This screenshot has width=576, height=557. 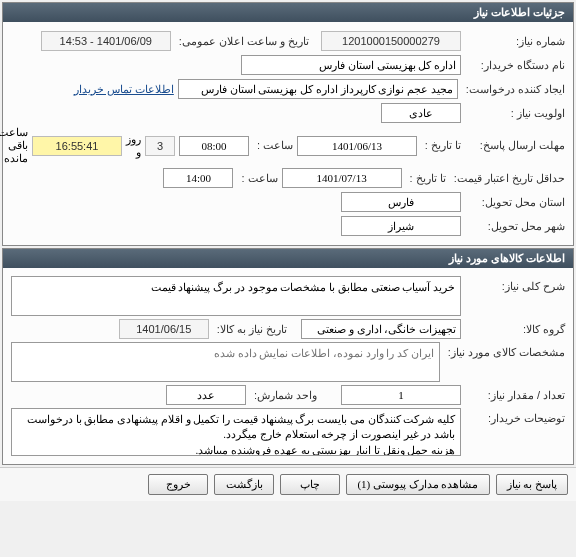 What do you see at coordinates (514, 90) in the screenshot?
I see `requester-label: ایجاد کننده درخواست:` at bounding box center [514, 90].